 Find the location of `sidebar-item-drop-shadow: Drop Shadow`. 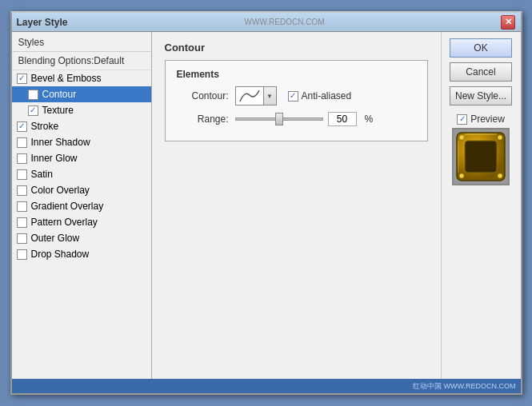

sidebar-item-drop-shadow: Drop Shadow is located at coordinates (82, 254).